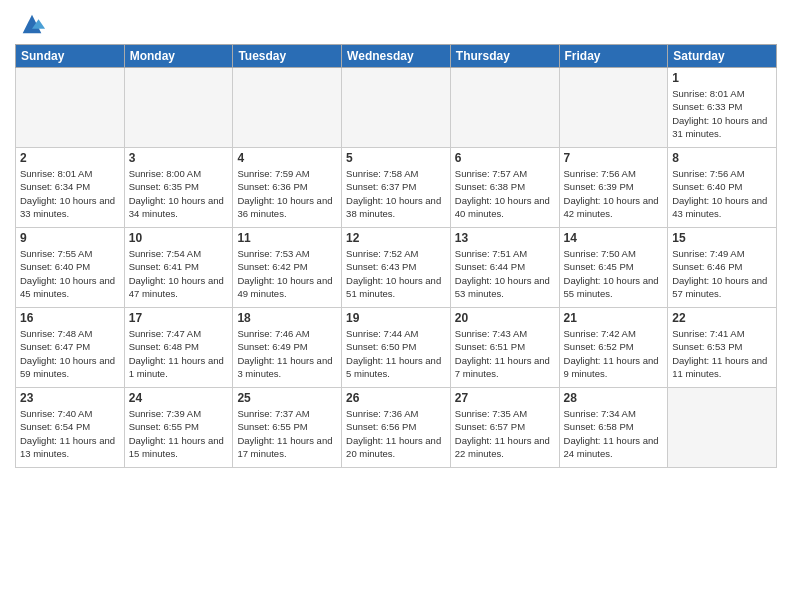  What do you see at coordinates (178, 348) in the screenshot?
I see `calendar-cell: 17Sunrise: 7:47 AM Sunset: 6:48 PM Dayli…` at bounding box center [178, 348].